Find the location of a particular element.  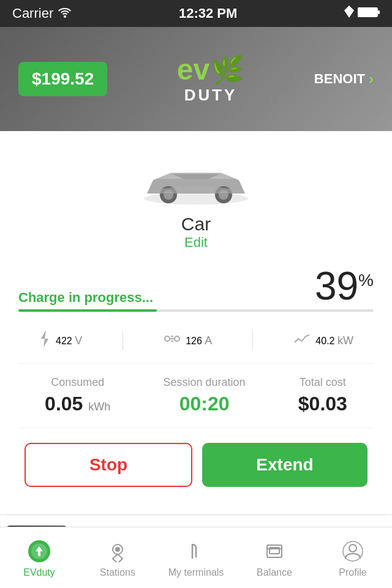

current-value: 126 A is located at coordinates (198, 341).